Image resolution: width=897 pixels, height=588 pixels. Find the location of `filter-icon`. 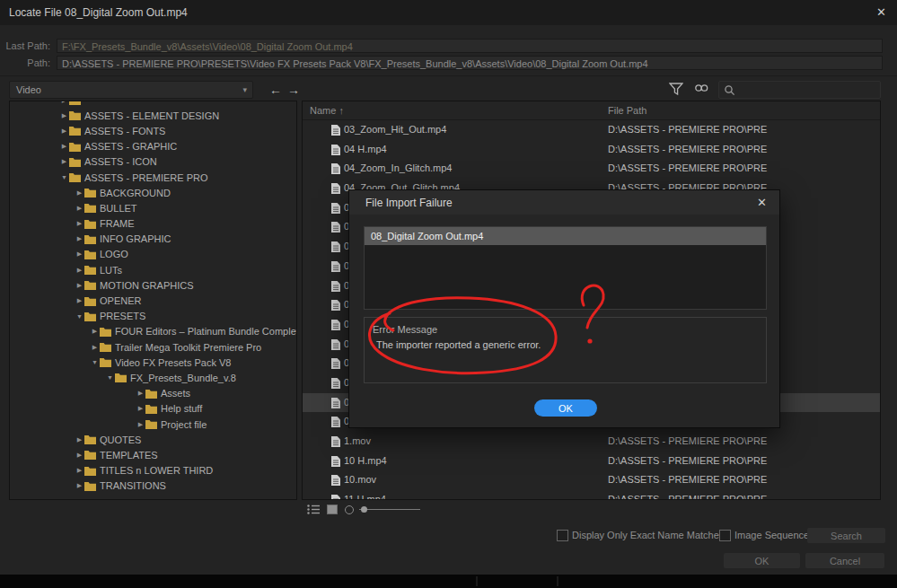

filter-icon is located at coordinates (677, 90).